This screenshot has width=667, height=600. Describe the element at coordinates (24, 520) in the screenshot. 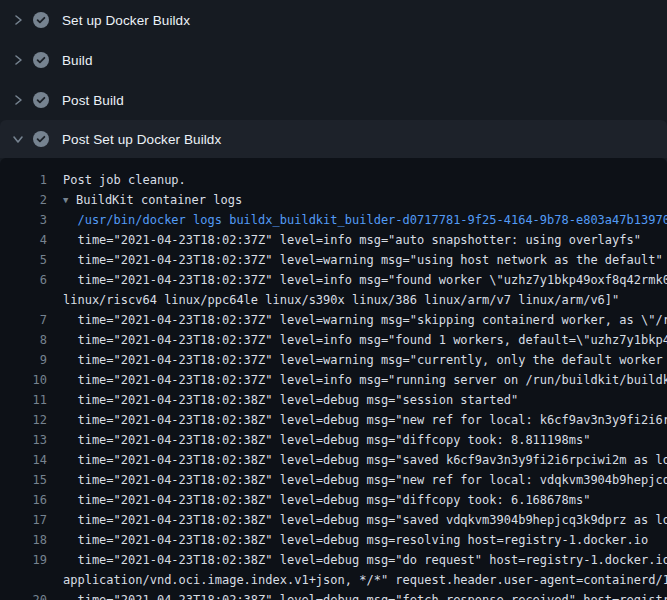

I see `log-line-number: 17` at that location.